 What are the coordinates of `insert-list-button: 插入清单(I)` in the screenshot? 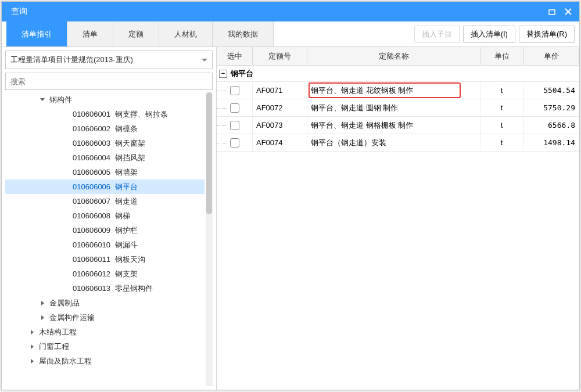 It's located at (489, 34).